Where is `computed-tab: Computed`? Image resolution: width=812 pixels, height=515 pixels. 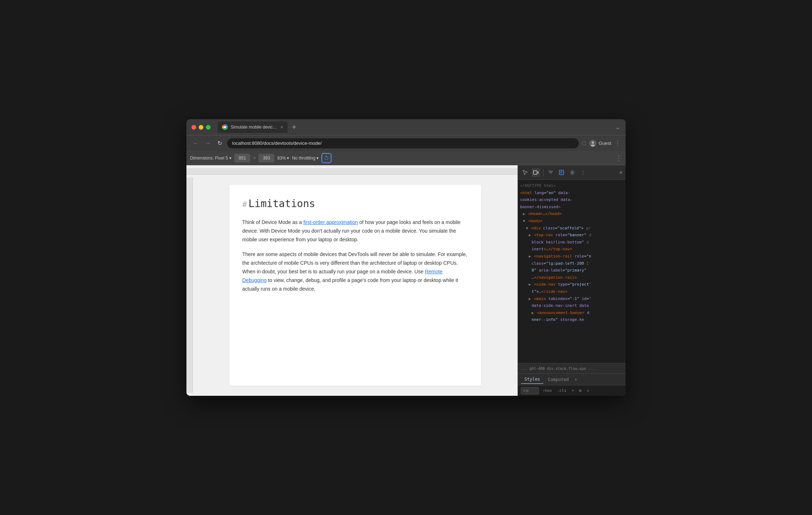
computed-tab: Computed is located at coordinates (558, 380).